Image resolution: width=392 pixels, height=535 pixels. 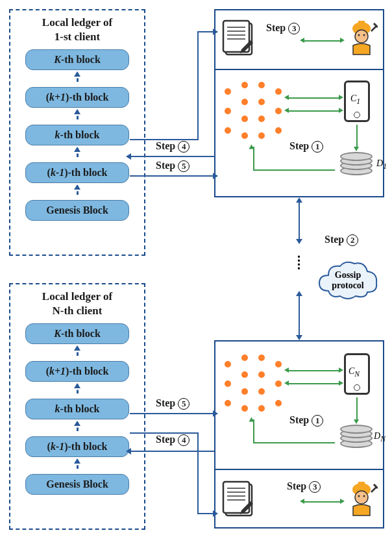 I want to click on arrow-nn-phone-1a, so click(x=313, y=98).